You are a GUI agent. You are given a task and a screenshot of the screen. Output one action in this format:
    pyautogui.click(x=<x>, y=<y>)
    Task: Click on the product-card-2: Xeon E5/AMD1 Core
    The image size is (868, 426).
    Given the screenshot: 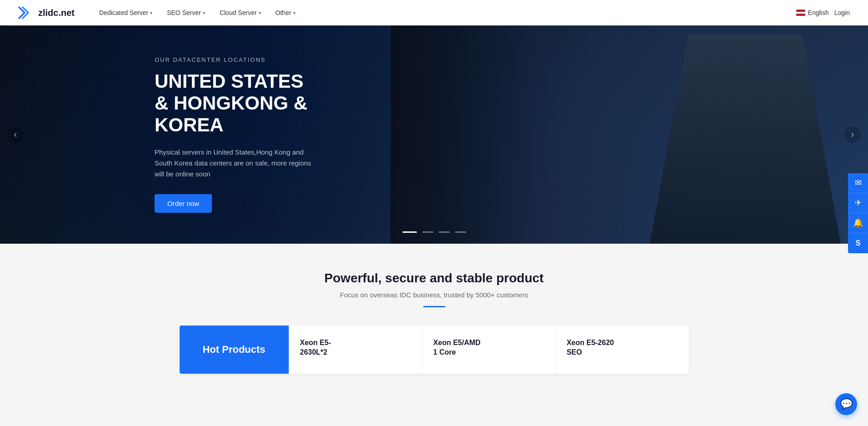 What is the action you would take?
    pyautogui.click(x=488, y=350)
    